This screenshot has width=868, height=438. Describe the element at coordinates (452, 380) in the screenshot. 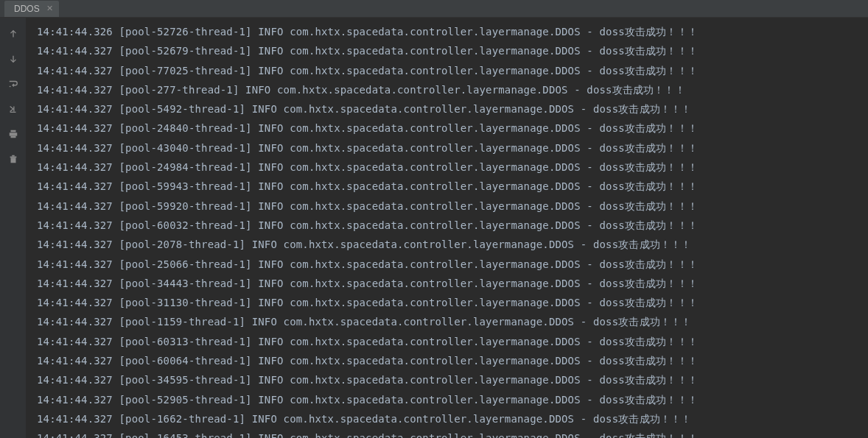

I see `log-line: 14:41:44.327 [pool-34595-thread-1] INFO …` at that location.